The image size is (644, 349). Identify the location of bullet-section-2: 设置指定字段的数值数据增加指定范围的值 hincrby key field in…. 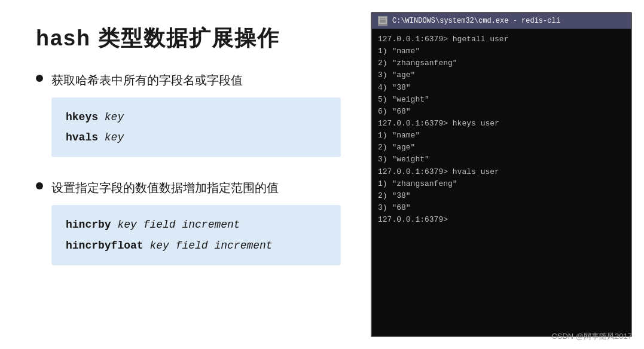
(188, 227).